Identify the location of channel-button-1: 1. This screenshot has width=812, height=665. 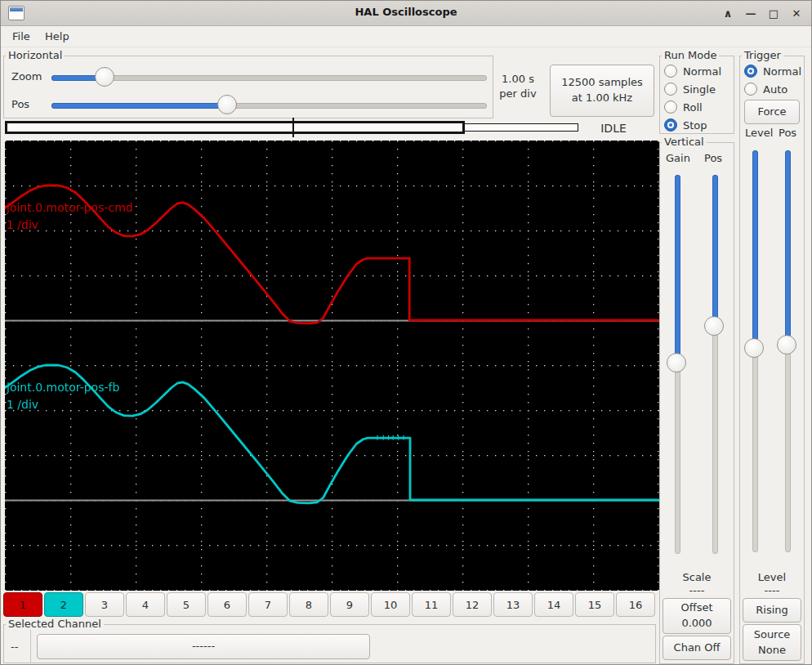
(23, 605).